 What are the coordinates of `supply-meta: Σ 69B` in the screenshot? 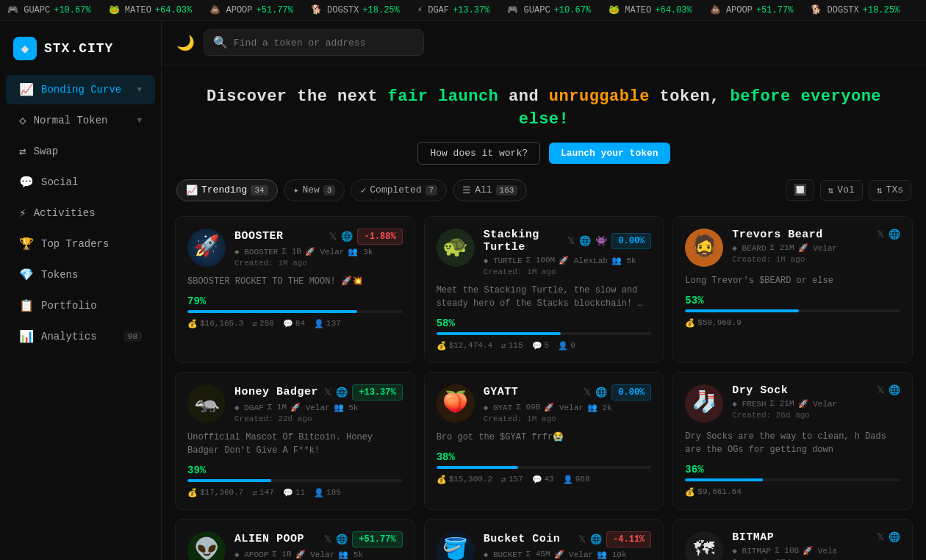 It's located at (528, 407).